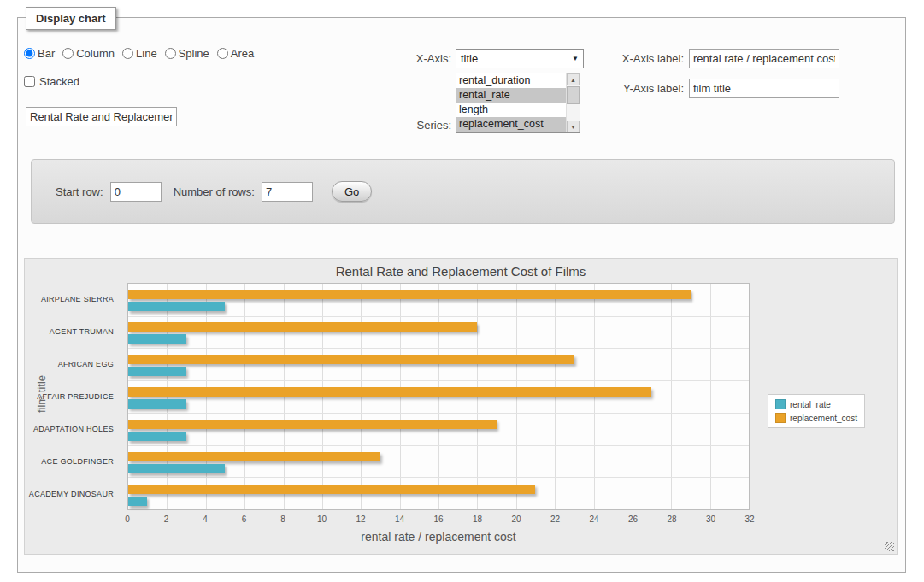 Image resolution: width=924 pixels, height=582 pixels. I want to click on x-tick-label: 22, so click(556, 520).